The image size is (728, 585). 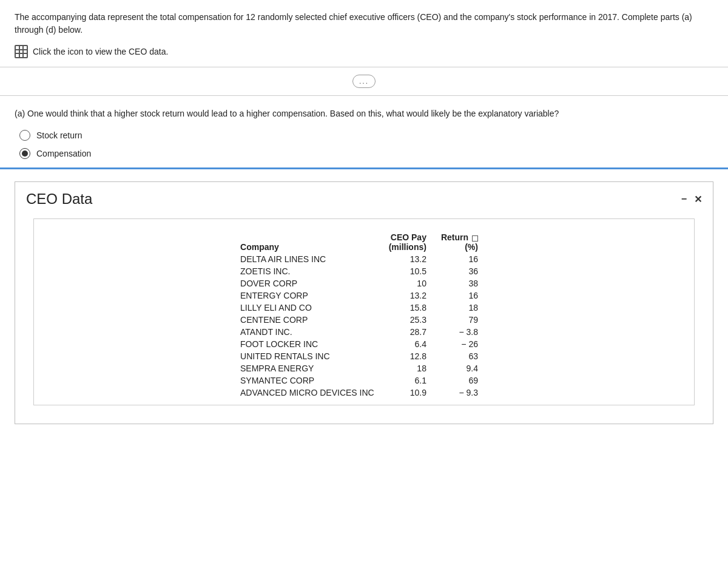 What do you see at coordinates (312, 308) in the screenshot?
I see `cell-company: LILLY ELI AND CO` at bounding box center [312, 308].